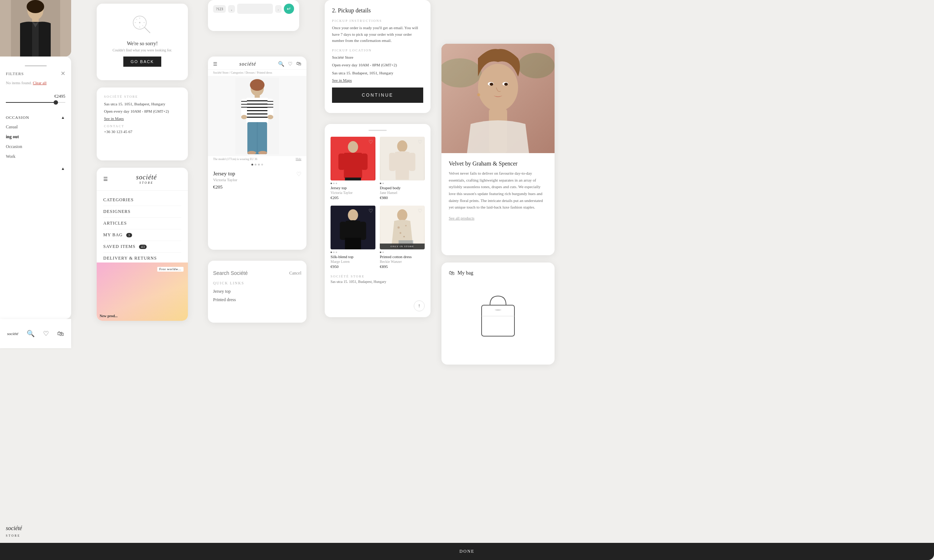  Describe the element at coordinates (231, 9) in the screenshot. I see `key-comma: ,` at that location.